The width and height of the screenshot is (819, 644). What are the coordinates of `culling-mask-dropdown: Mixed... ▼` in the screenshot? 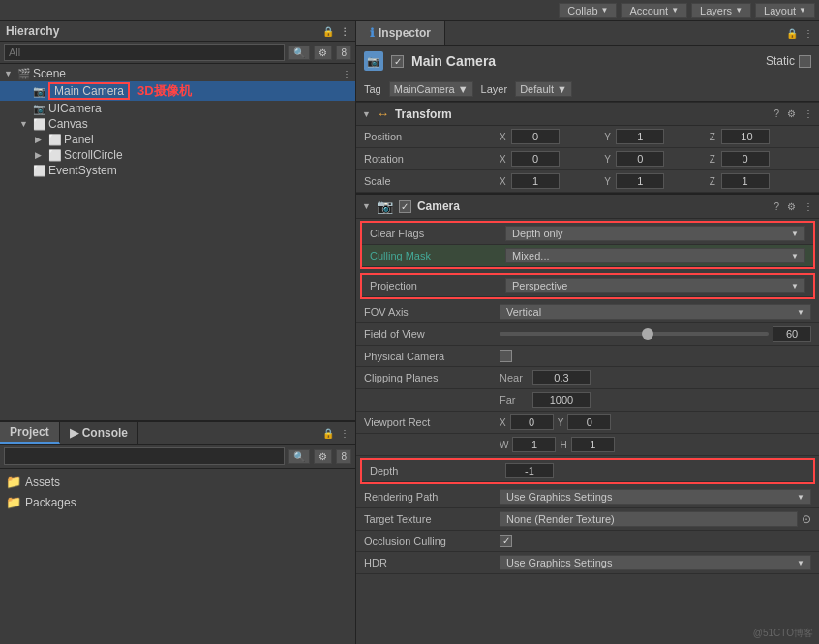 It's located at (655, 256).